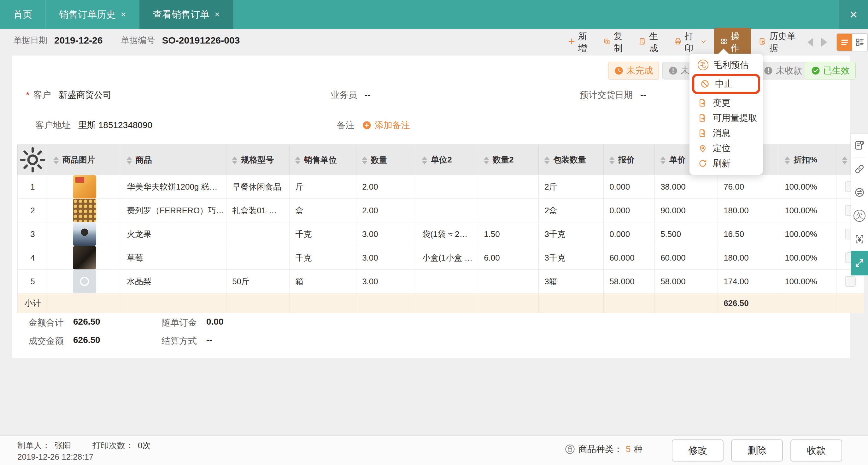  I want to click on product-image-cell, so click(84, 258).